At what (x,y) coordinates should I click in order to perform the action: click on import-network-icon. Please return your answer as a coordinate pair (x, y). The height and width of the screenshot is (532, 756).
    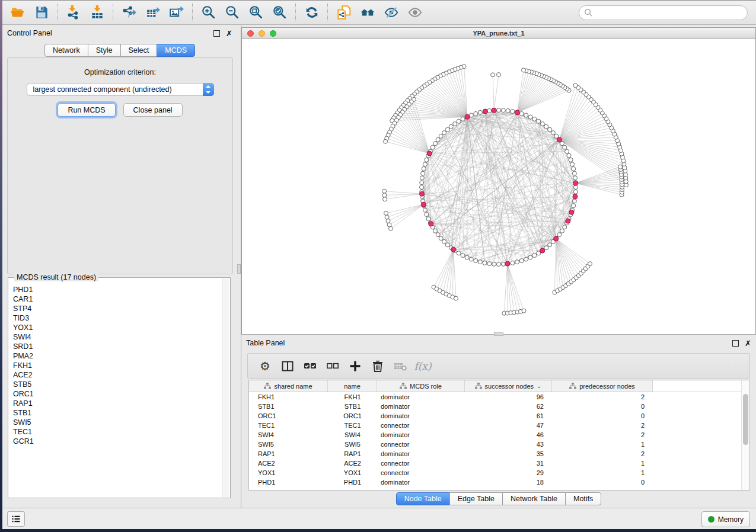
    Looking at the image, I should click on (74, 12).